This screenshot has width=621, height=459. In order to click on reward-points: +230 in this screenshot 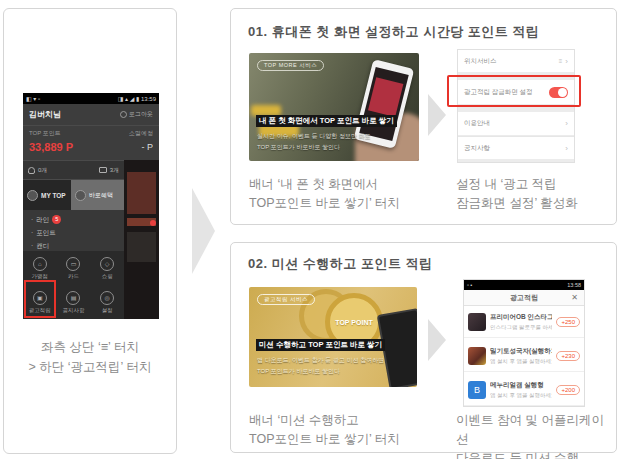, I will do `click(568, 356)`.